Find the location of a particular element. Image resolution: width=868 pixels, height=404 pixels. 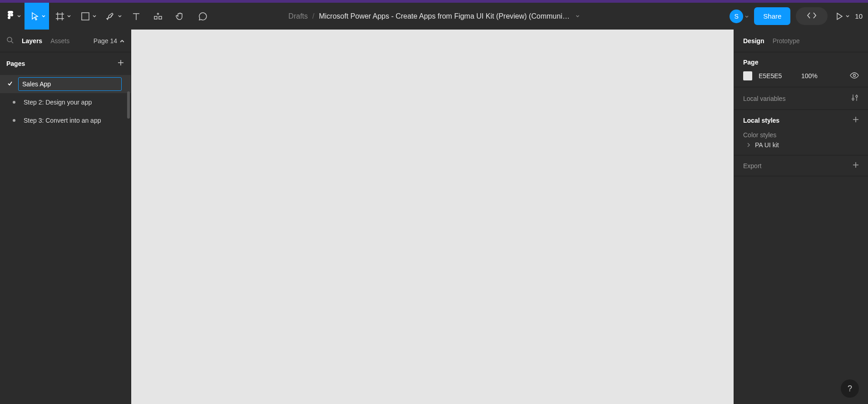

avatar-initial: S is located at coordinates (736, 16).